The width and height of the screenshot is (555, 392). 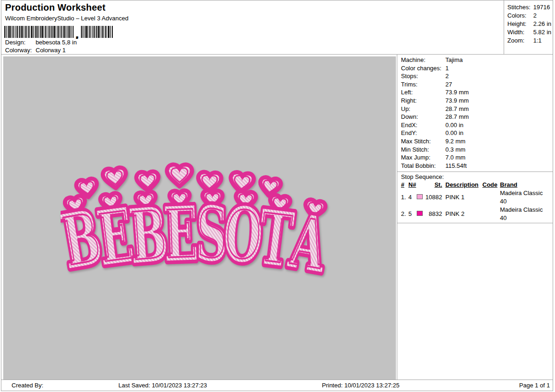 I want to click on machine-details-list: Machine:Tajima Color changes:1 Stops:2 T…, so click(x=475, y=112).